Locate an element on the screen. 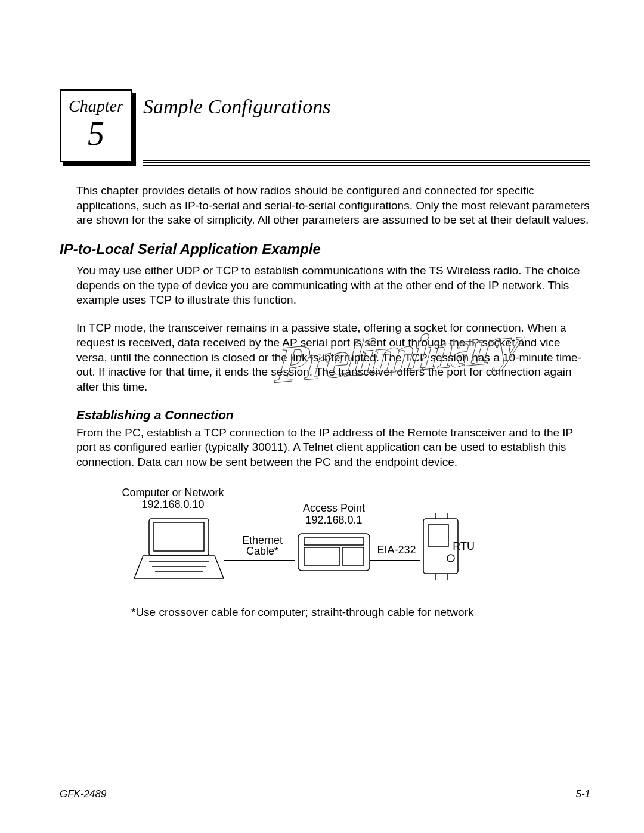 This screenshot has height=833, width=644. diagram-caption: *Use crossover cable for computer; strai… is located at coordinates (361, 612).